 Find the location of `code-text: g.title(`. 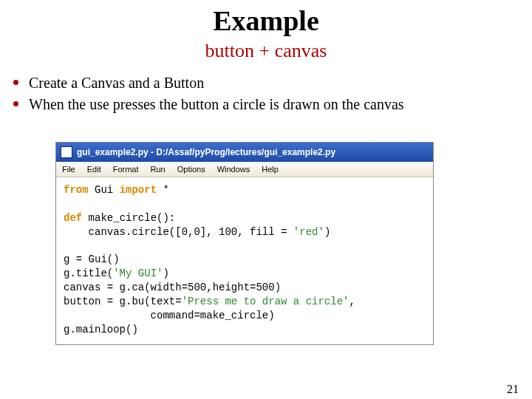

code-text: g.title( is located at coordinates (89, 273).